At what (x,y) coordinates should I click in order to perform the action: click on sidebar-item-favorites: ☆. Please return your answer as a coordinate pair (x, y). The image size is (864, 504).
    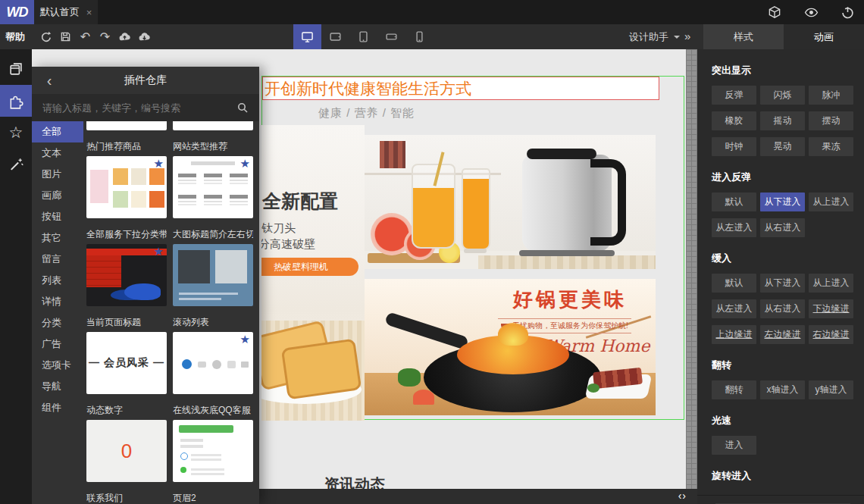
    Looking at the image, I should click on (16, 133).